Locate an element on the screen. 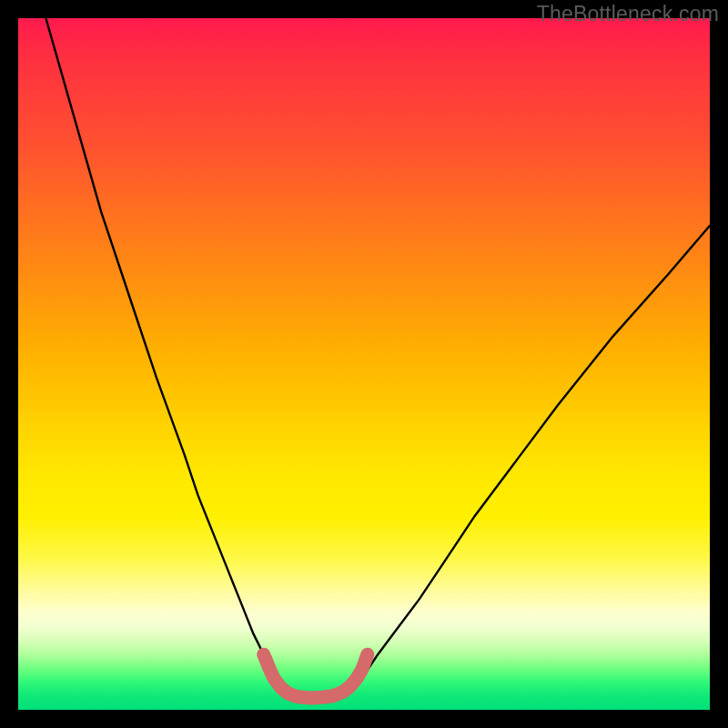 Image resolution: width=728 pixels, height=728 pixels. watermark-text: TheBottleneck.com is located at coordinates (628, 15).